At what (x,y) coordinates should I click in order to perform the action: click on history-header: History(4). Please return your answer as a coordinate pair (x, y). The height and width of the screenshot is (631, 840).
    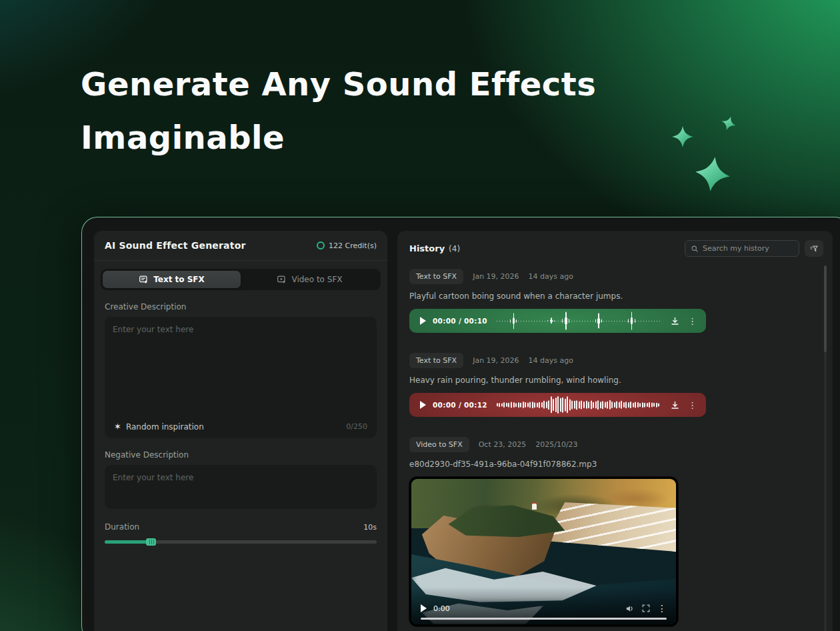
    Looking at the image, I should click on (616, 248).